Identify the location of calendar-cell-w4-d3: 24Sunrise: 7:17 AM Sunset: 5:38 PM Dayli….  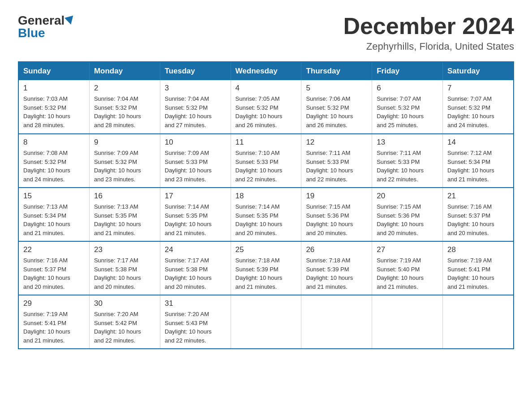
(195, 268).